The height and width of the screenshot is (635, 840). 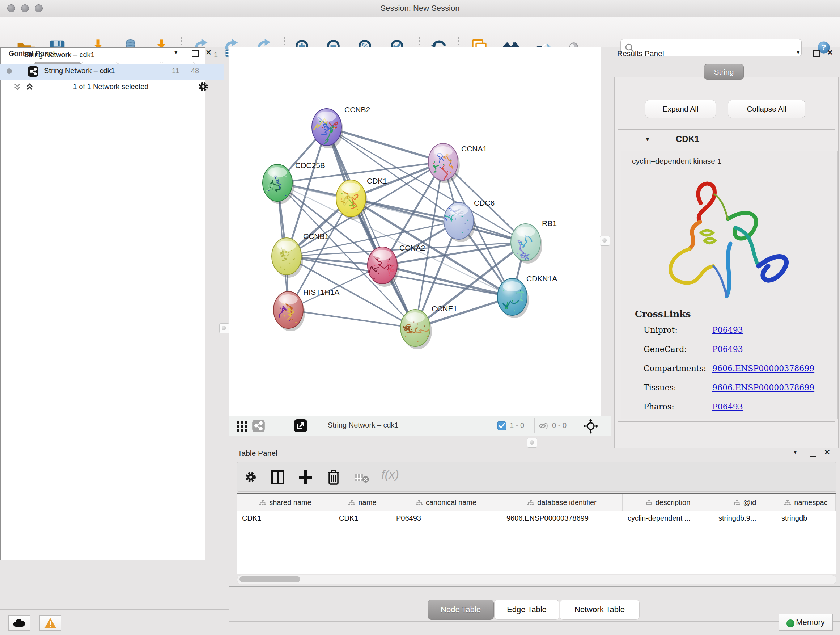 What do you see at coordinates (665, 349) in the screenshot?
I see `crosslink-row: GeneCard:` at bounding box center [665, 349].